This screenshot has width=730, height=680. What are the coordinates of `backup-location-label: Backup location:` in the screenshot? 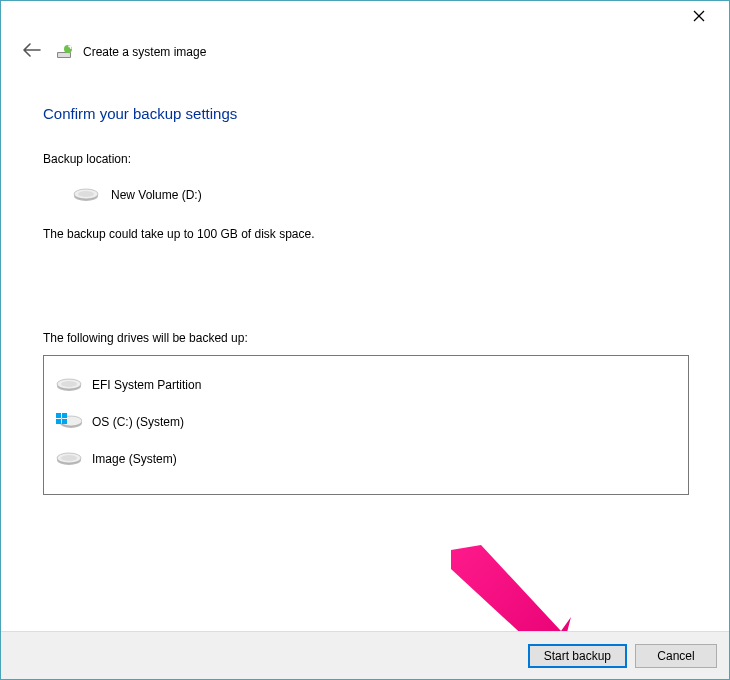 It's located at (366, 159).